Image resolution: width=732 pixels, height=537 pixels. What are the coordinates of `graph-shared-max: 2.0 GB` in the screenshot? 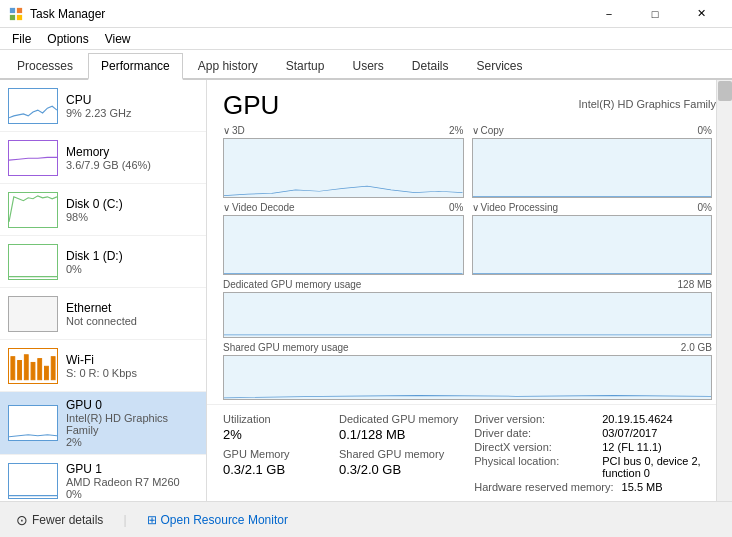 It's located at (696, 348).